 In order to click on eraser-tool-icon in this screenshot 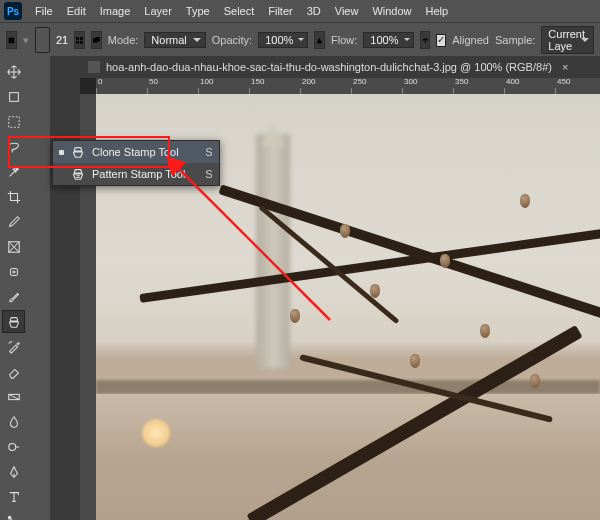, I will do `click(14, 372)`.